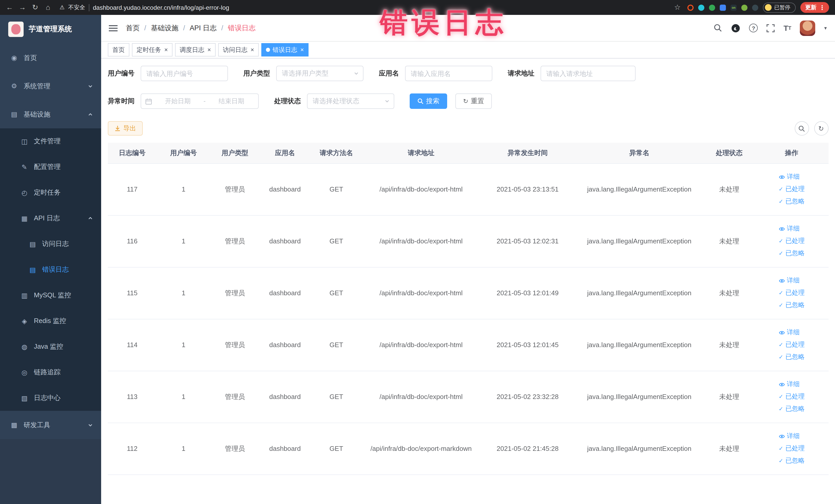 The width and height of the screenshot is (835, 504). What do you see at coordinates (203, 28) in the screenshot?
I see `breadcrumb-api-logs: API 日志` at bounding box center [203, 28].